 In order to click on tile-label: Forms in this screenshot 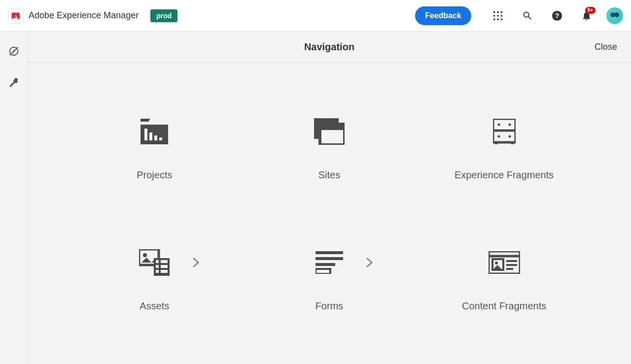, I will do `click(329, 306)`.